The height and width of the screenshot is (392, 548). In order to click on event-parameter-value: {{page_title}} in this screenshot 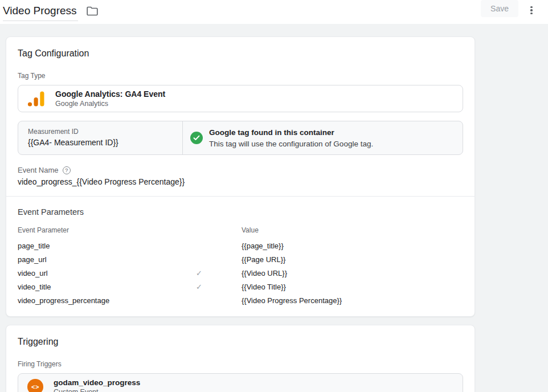, I will do `click(352, 246)`.